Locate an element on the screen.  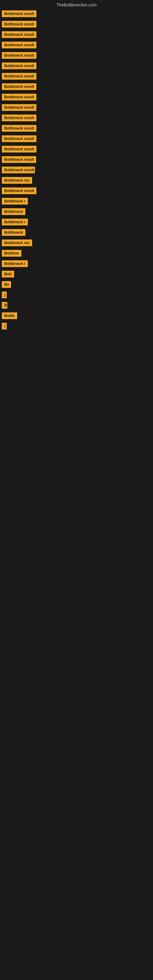
list-item: Bottle is located at coordinates (76, 316).